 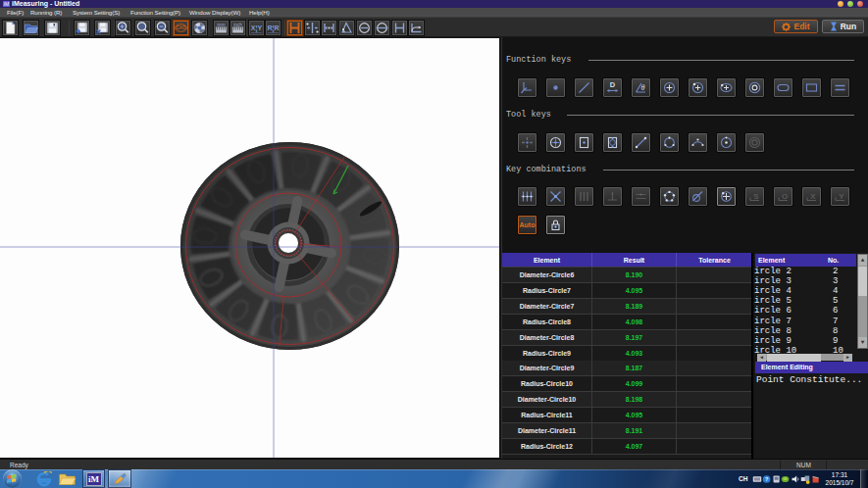 I want to click on svg-text: inch, so click(x=237, y=25).